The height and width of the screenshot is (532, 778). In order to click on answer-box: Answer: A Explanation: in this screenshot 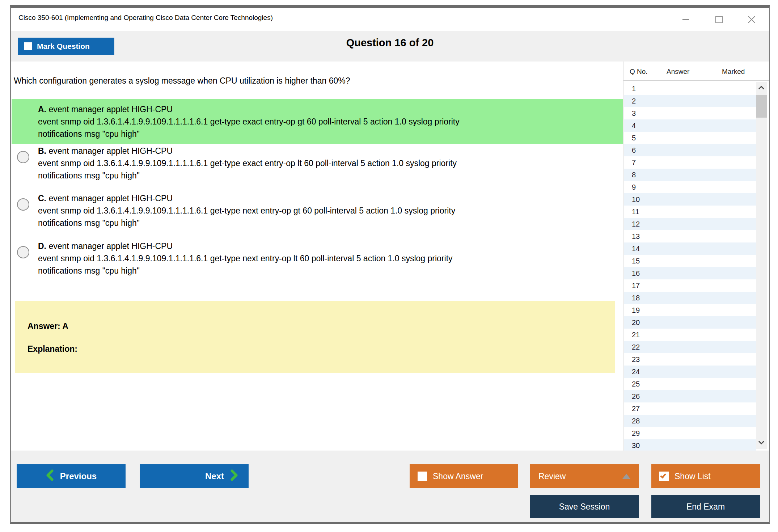, I will do `click(315, 337)`.